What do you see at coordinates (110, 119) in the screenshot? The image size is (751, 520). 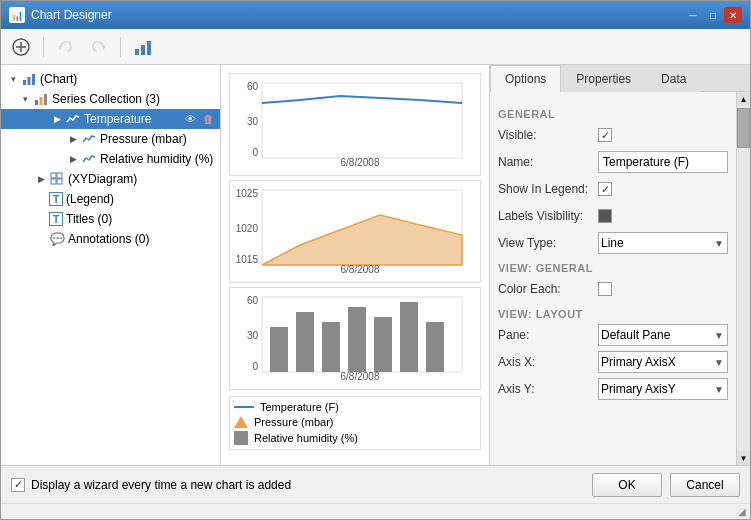 I see `tree-item-temperature: ▶ Temperature 👁 🗑` at bounding box center [110, 119].